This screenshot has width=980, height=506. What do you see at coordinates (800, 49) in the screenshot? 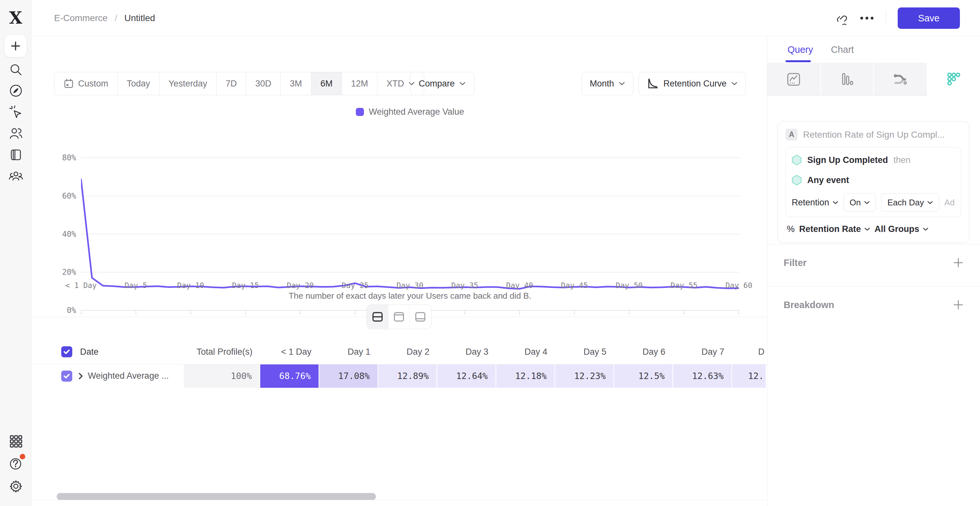
I see `tab-query: Query` at bounding box center [800, 49].